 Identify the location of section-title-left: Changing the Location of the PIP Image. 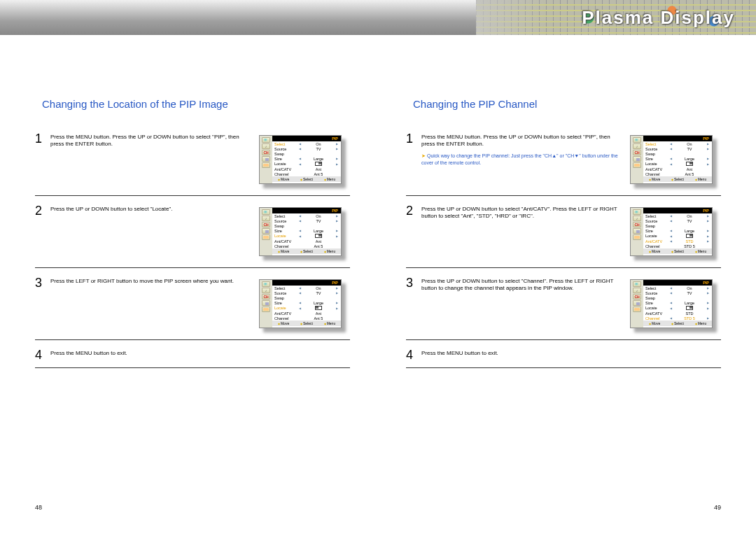
(196, 104).